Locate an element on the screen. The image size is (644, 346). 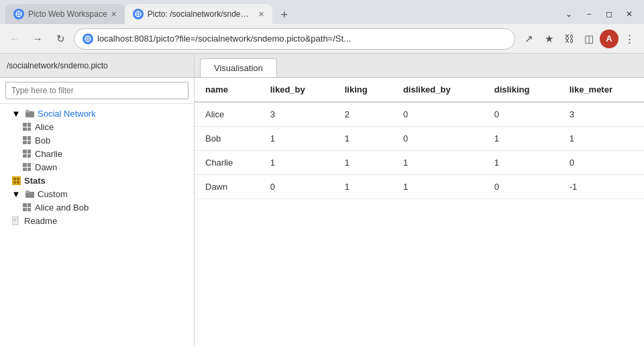
address-favicon is located at coordinates (88, 39).